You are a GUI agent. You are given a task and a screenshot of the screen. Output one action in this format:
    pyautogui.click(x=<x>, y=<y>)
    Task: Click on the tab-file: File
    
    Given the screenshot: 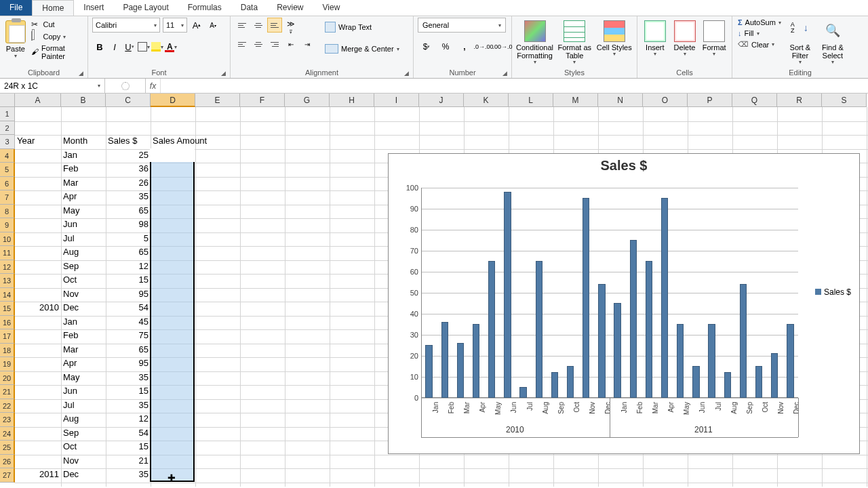 What is the action you would take?
    pyautogui.click(x=16, y=8)
    